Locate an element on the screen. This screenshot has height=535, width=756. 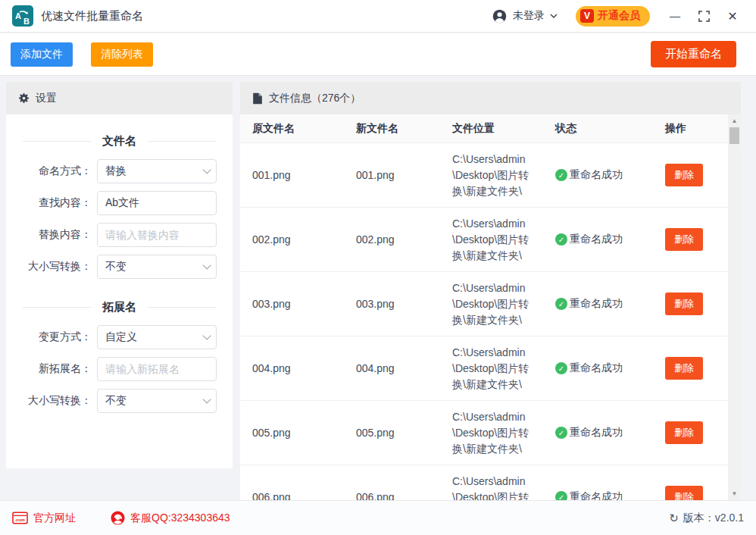
filename-section-label: 文件名 is located at coordinates (120, 141).